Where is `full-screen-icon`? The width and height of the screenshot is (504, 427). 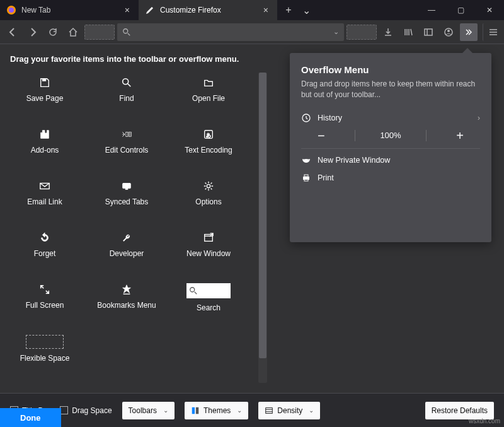
full-screen-icon is located at coordinates (45, 290).